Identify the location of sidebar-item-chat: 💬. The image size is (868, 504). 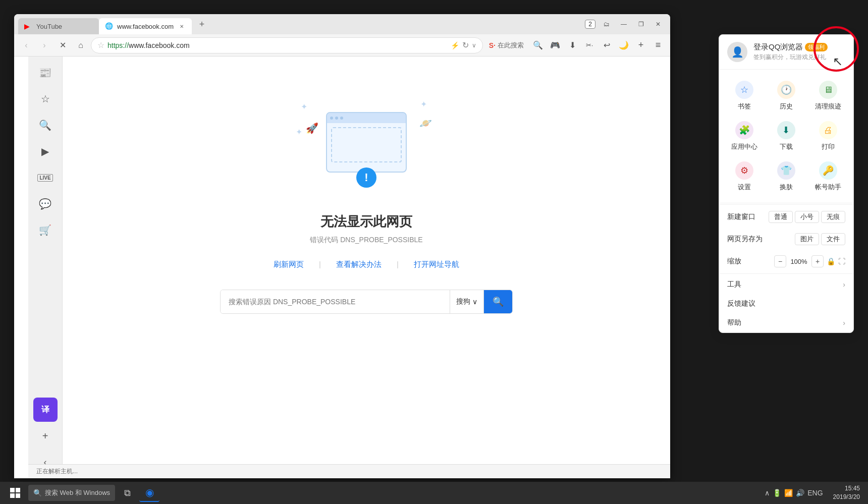
(45, 204).